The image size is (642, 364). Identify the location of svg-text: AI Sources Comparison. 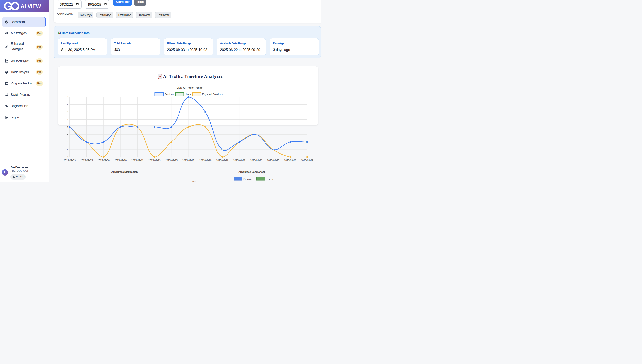
(252, 172).